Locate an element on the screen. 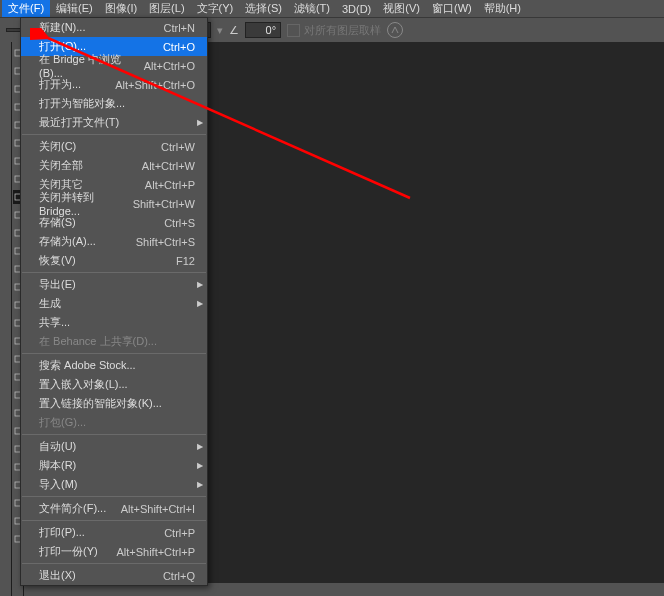 The width and height of the screenshot is (664, 596). menu-item: 打包(G)... is located at coordinates (114, 422).